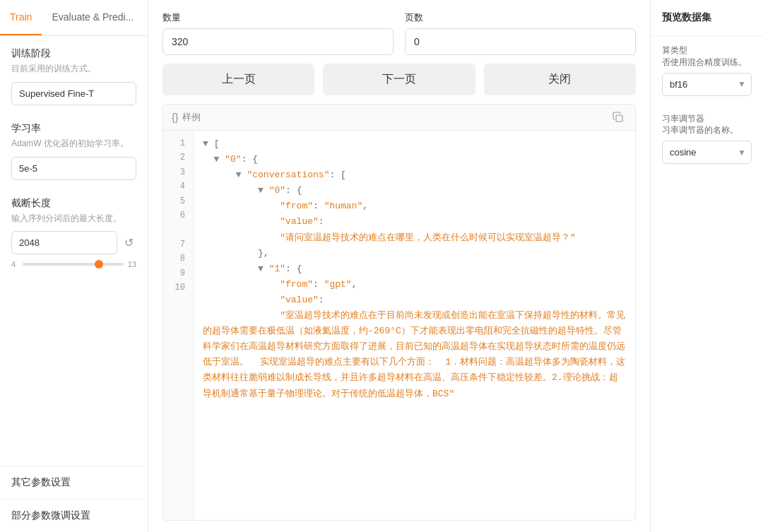 The image size is (763, 532). Describe the element at coordinates (706, 85) in the screenshot. I see `compute-type-select: bf16 fp16 fp32` at that location.